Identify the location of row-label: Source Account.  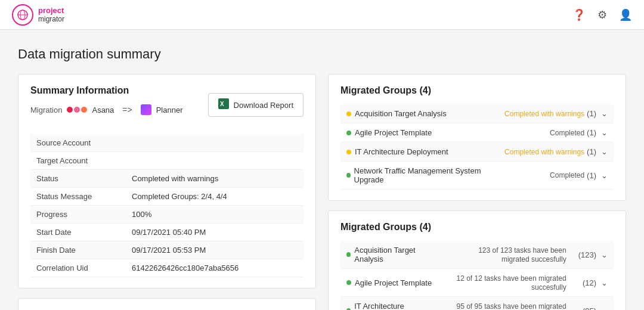
(78, 143).